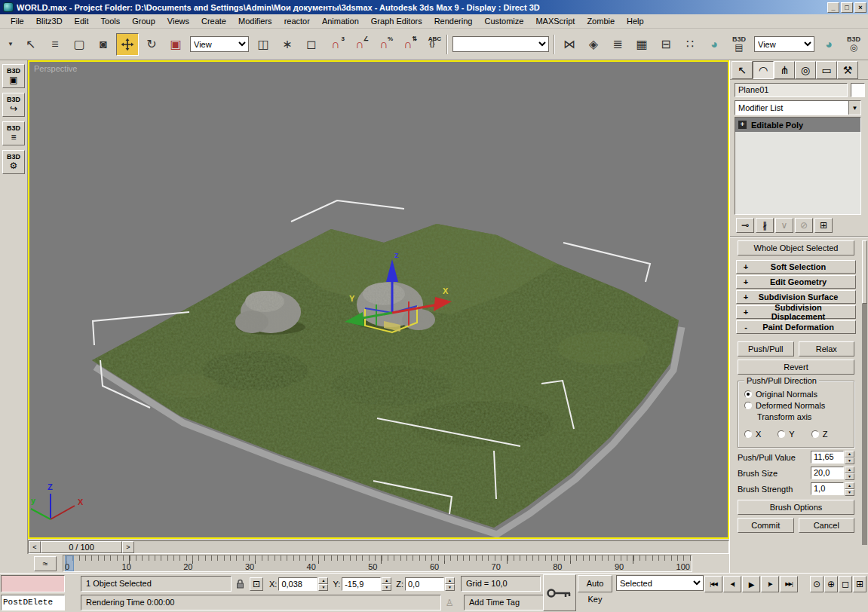 This screenshot has height=612, width=868. Describe the element at coordinates (14, 162) in the screenshot. I see `b3d-settings-button: B3D⚙` at that location.